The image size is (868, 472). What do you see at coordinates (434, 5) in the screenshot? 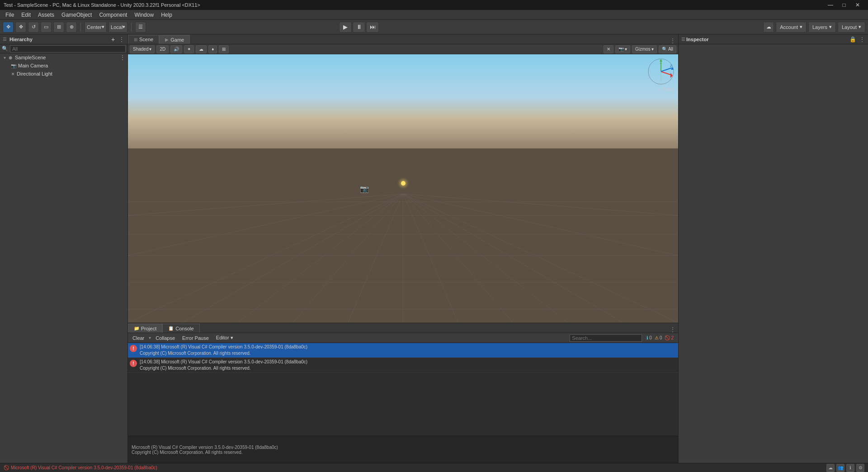
I see `title-bar: Test - SampleScene - PC, Mac & Linux Sta…` at bounding box center [434, 5].